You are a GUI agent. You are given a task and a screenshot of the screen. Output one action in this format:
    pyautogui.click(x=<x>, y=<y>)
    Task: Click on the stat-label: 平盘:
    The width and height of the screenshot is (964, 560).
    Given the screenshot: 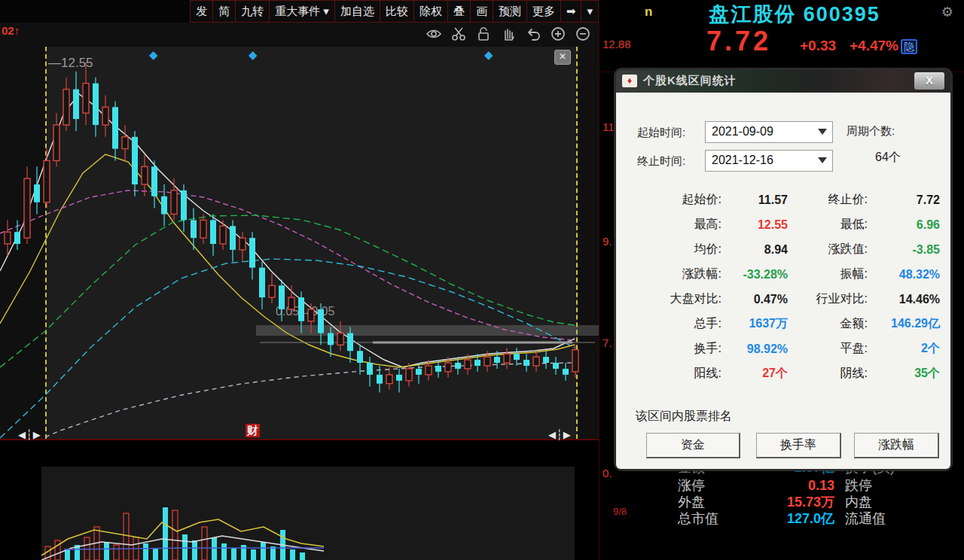 What is the action you would take?
    pyautogui.click(x=828, y=349)
    